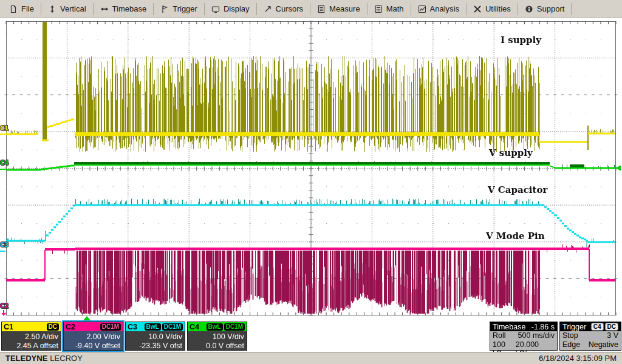 The image size is (622, 364). What do you see at coordinates (551, 8) in the screenshot?
I see `menu-support-label: Support` at bounding box center [551, 8].